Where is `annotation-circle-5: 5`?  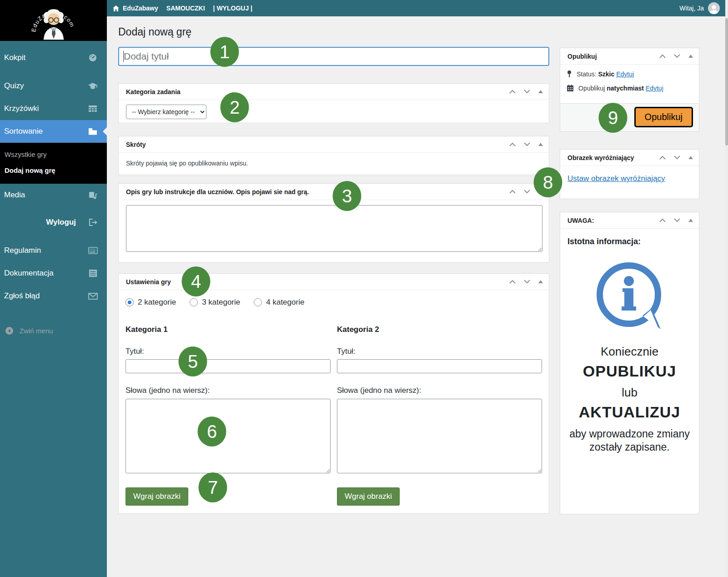 annotation-circle-5: 5 is located at coordinates (193, 361).